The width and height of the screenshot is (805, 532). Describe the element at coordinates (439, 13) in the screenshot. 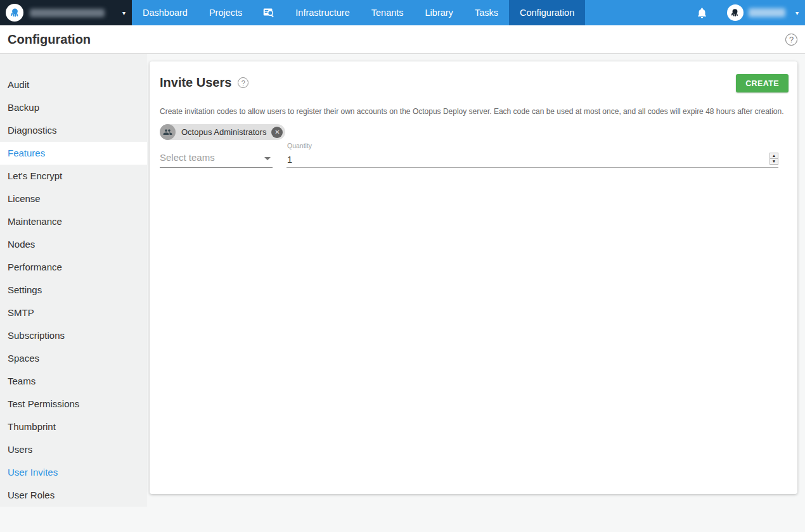

I see `nav-item-library: Library` at that location.